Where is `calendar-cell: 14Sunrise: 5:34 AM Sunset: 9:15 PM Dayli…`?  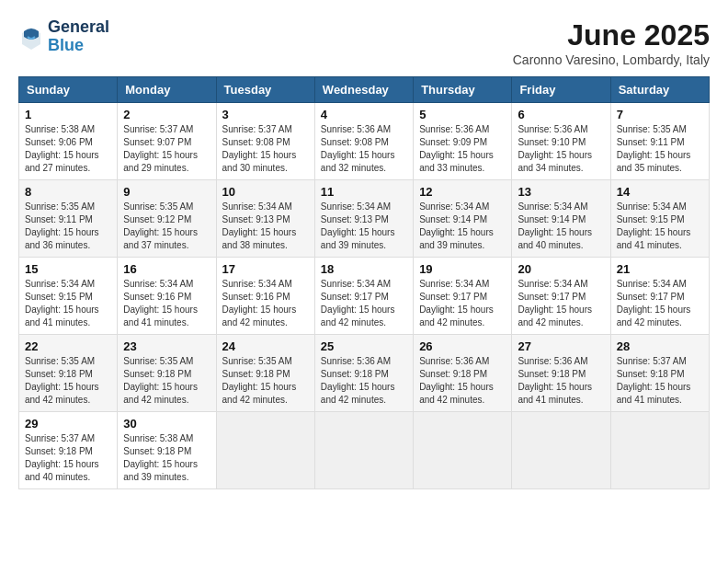
calendar-cell: 14Sunrise: 5:34 AM Sunset: 9:15 PM Dayli… is located at coordinates (660, 219).